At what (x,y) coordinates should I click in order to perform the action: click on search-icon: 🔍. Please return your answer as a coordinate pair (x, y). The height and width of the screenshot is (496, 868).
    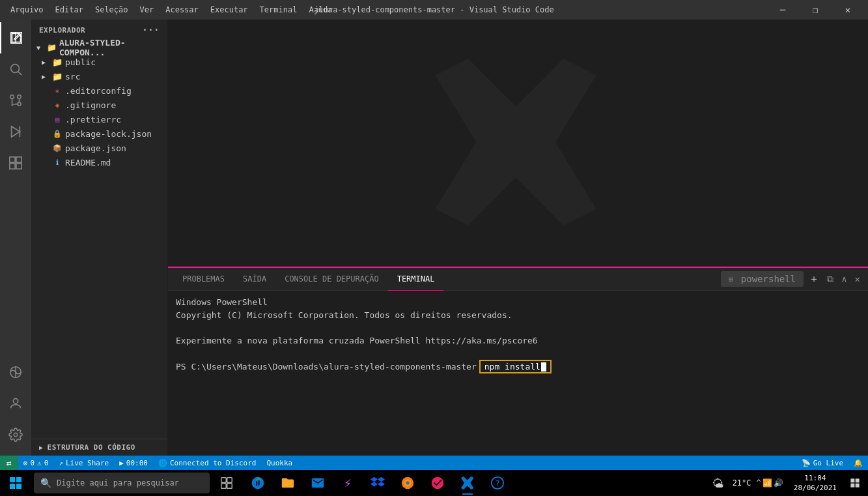
    Looking at the image, I should click on (46, 483).